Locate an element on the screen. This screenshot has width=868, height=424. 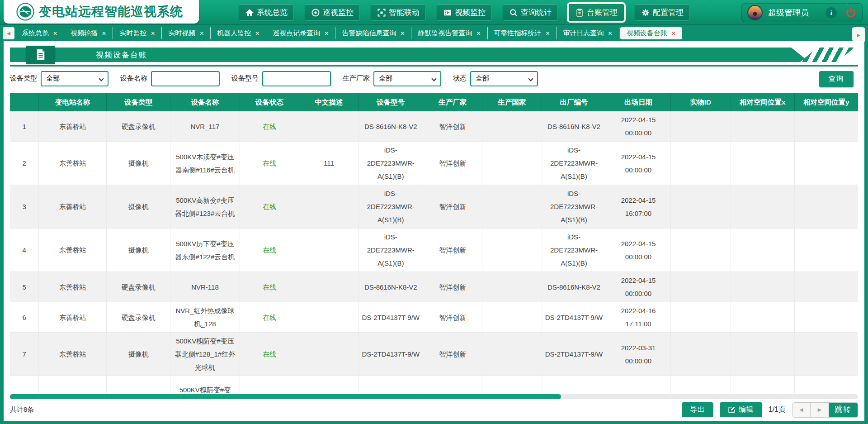
arrow-left-icon: ◀ is located at coordinates (802, 410).